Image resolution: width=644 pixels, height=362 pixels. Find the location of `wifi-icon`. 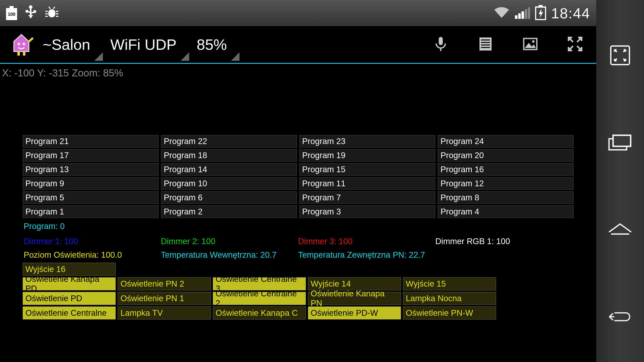

wifi-icon is located at coordinates (502, 13).